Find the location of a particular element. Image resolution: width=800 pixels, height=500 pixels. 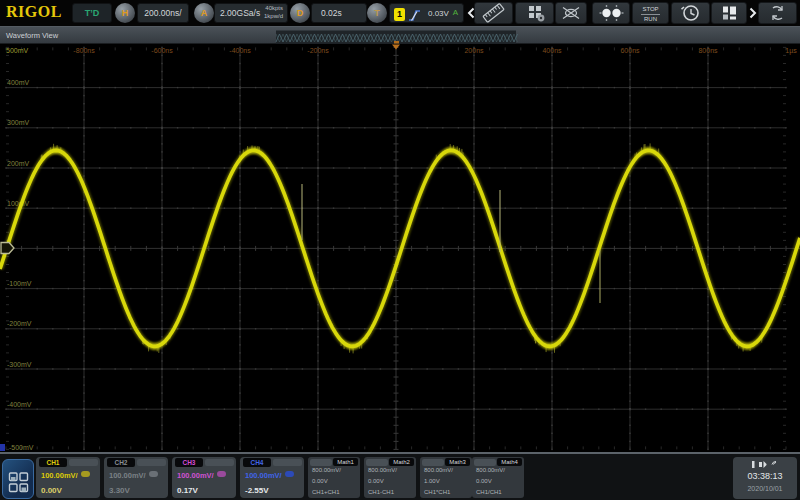

svg-text: -400mV is located at coordinates (20, 404).